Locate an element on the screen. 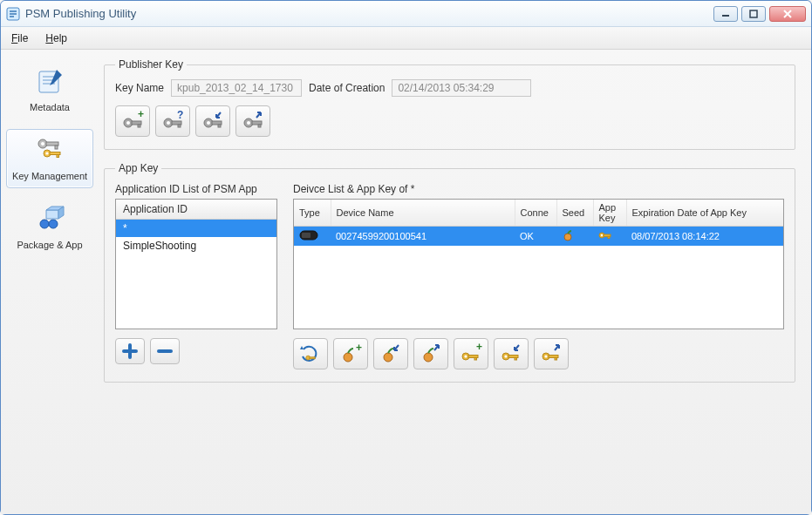  cell-conn: OK is located at coordinates (536, 237).